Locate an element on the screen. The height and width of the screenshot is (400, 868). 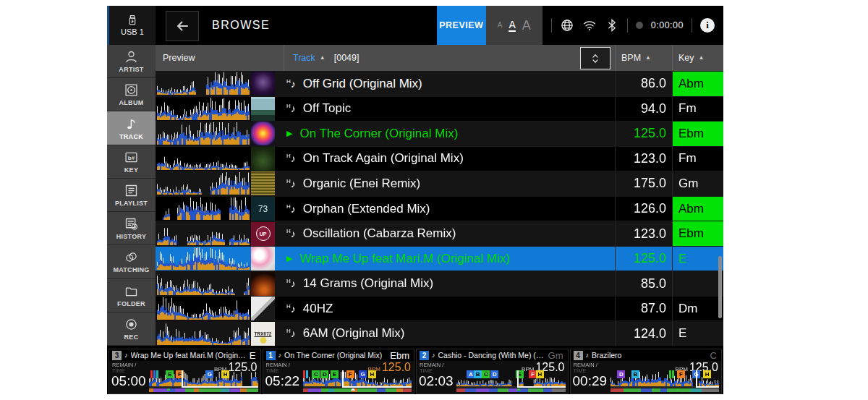
track-title: Off Topic is located at coordinates (327, 108).